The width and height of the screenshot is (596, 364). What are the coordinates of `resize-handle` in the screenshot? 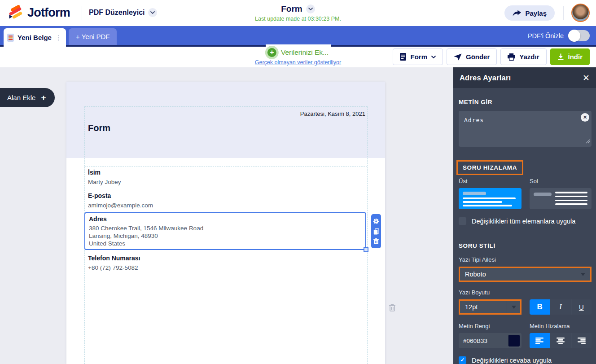 It's located at (366, 250).